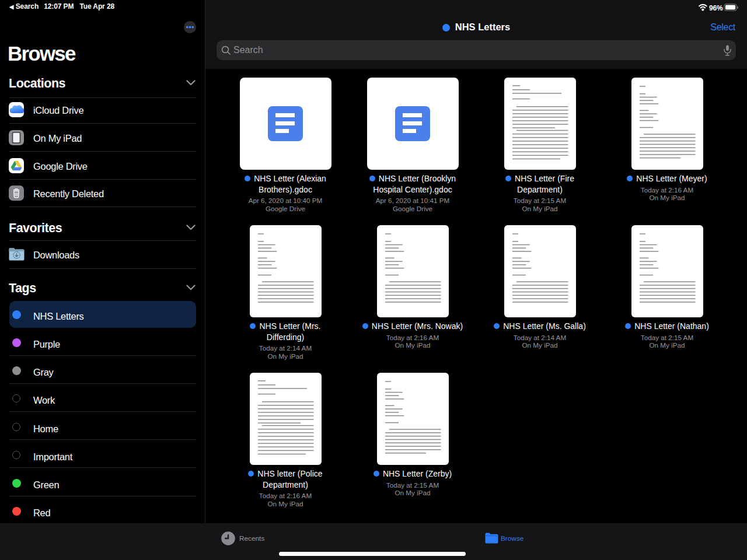 The image size is (747, 560). Describe the element at coordinates (716, 8) in the screenshot. I see `svg-text: 96%` at that location.